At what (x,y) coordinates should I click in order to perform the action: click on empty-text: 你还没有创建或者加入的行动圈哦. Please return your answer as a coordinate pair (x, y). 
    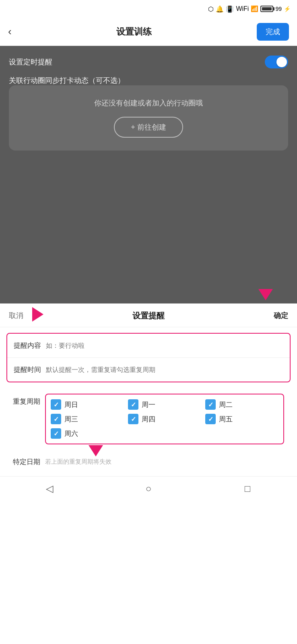
    Looking at the image, I should click on (148, 103).